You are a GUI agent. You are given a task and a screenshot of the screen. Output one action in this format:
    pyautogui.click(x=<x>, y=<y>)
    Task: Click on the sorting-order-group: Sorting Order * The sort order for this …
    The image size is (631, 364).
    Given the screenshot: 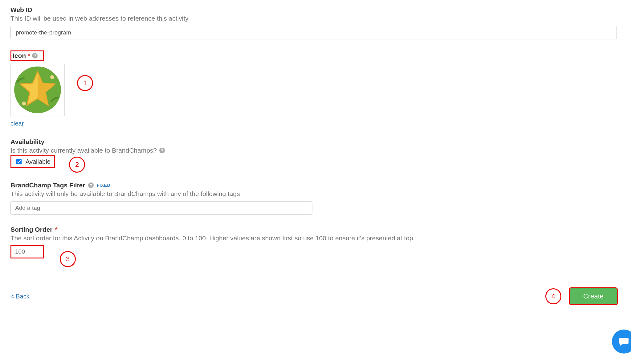 What is the action you would take?
    pyautogui.click(x=316, y=242)
    